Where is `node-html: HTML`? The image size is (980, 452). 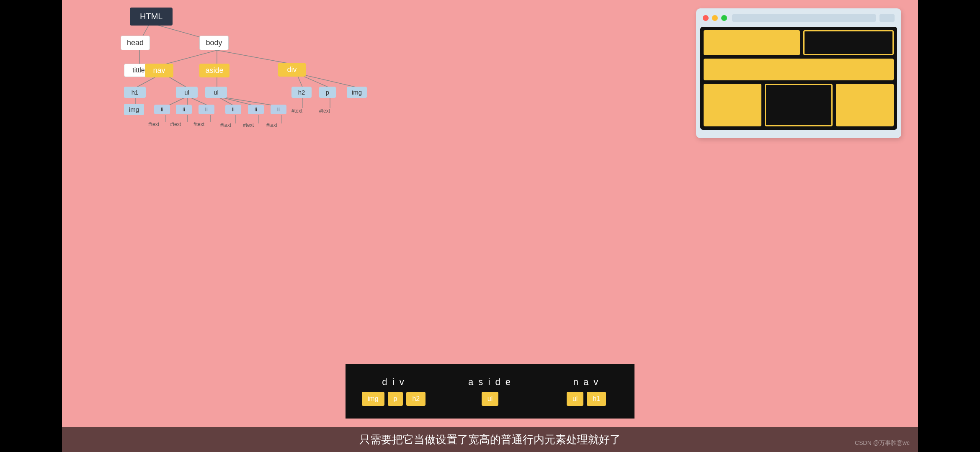
node-html: HTML is located at coordinates (151, 17).